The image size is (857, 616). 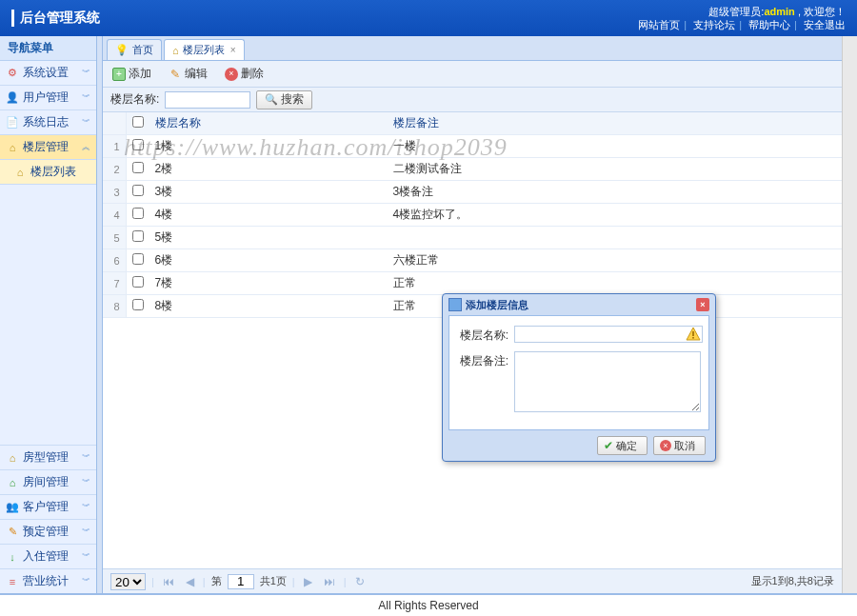 What do you see at coordinates (128, 582) in the screenshot?
I see `page-size-select: 20` at bounding box center [128, 582].